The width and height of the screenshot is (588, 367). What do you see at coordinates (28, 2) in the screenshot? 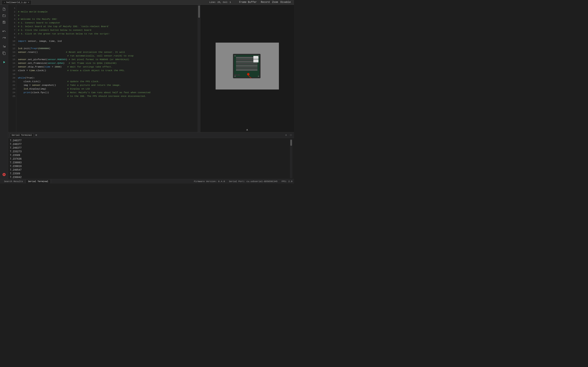
I see `tab-close-icon: ✕` at bounding box center [28, 2].